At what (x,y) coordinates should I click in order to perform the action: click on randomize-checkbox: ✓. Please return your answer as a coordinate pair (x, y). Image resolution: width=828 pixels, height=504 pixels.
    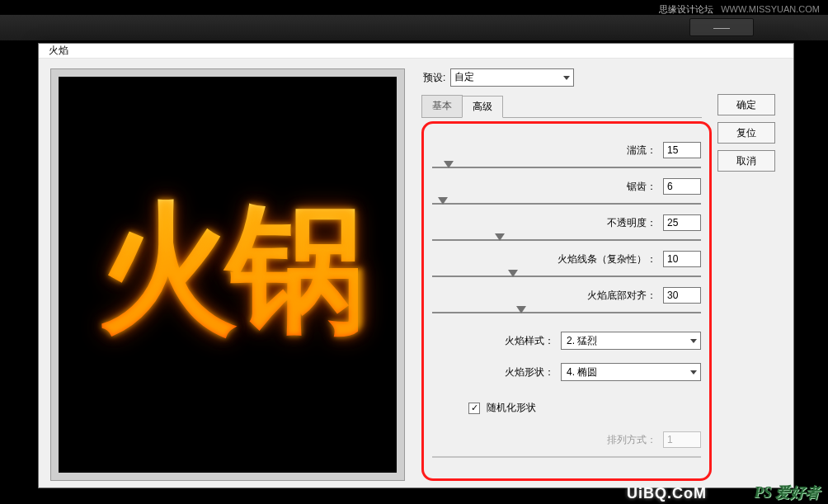
    Looking at the image, I should click on (474, 408).